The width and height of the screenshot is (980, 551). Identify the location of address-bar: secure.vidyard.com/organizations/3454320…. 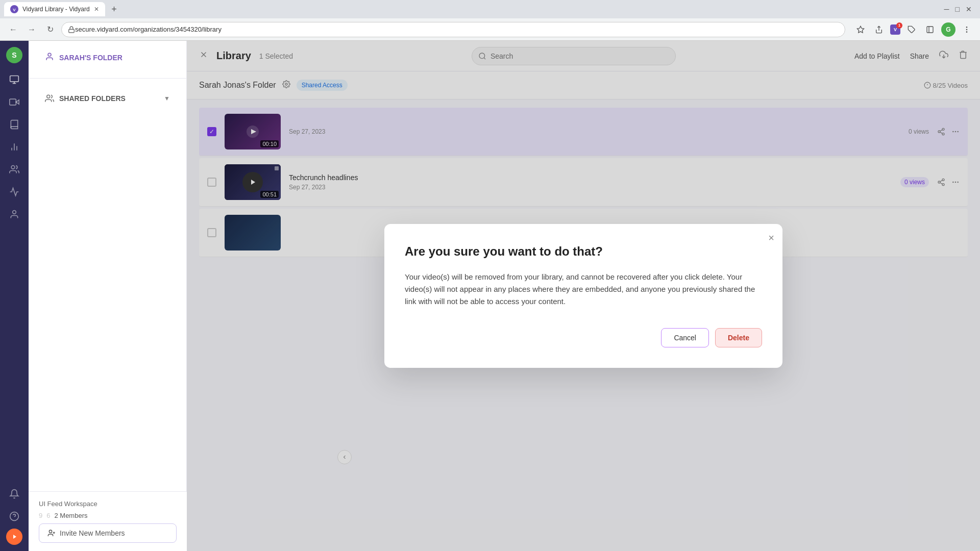
(453, 30).